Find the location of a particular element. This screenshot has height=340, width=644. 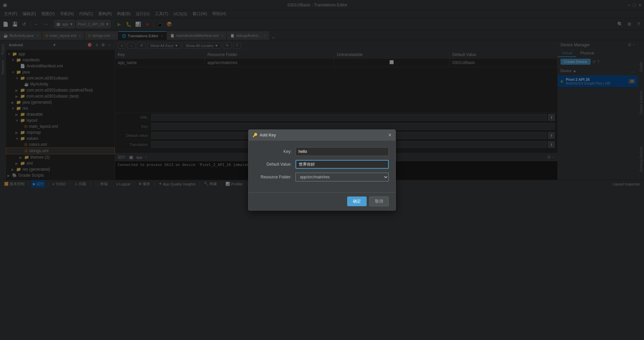

dialog-resourcefolder-field: Resource Folder: app/src/main/res is located at coordinates (322, 177).